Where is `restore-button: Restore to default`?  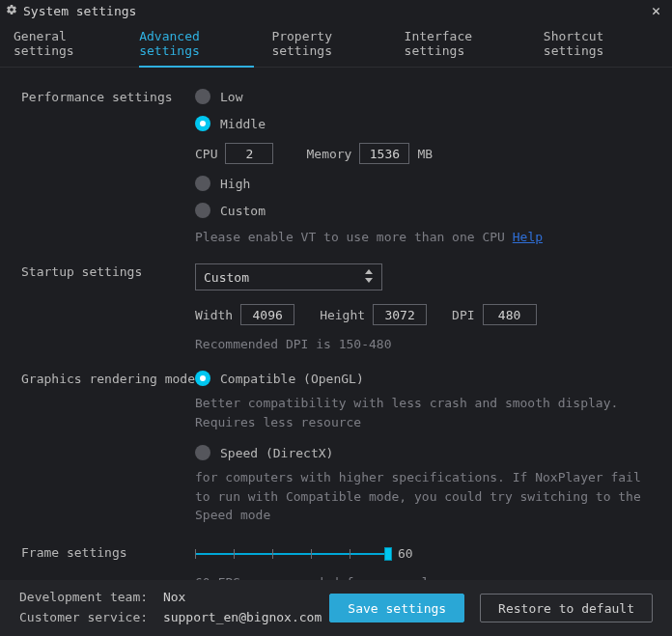 restore-button: Restore to default is located at coordinates (566, 608).